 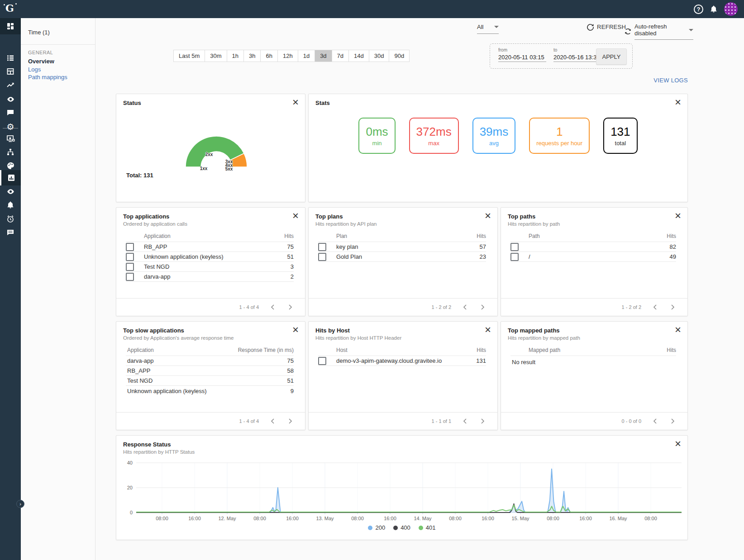 What do you see at coordinates (155, 224) in the screenshot?
I see `card-subtitle: Ordered by application calls` at bounding box center [155, 224].